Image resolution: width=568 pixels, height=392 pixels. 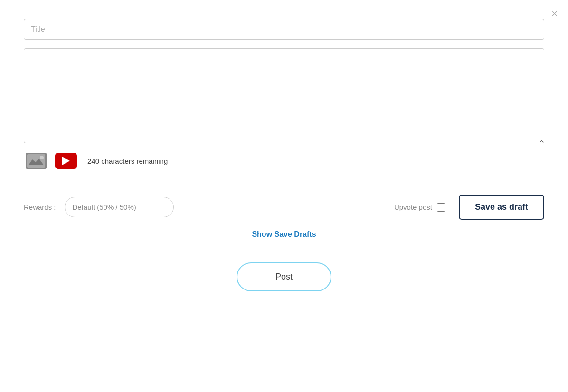 What do you see at coordinates (555, 14) in the screenshot?
I see `close-button: ×` at bounding box center [555, 14].